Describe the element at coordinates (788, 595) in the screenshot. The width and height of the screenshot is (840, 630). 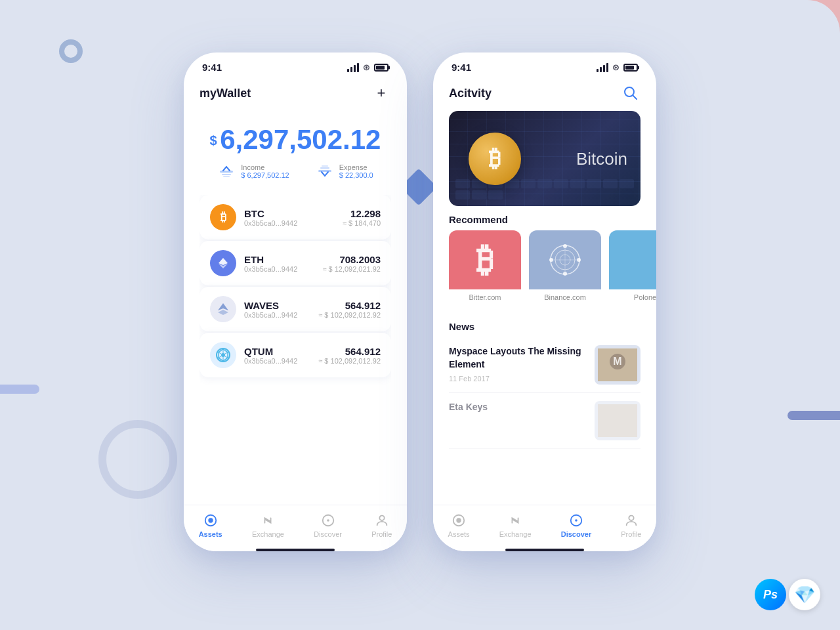
I see `corner-badges: Ps 💎` at that location.